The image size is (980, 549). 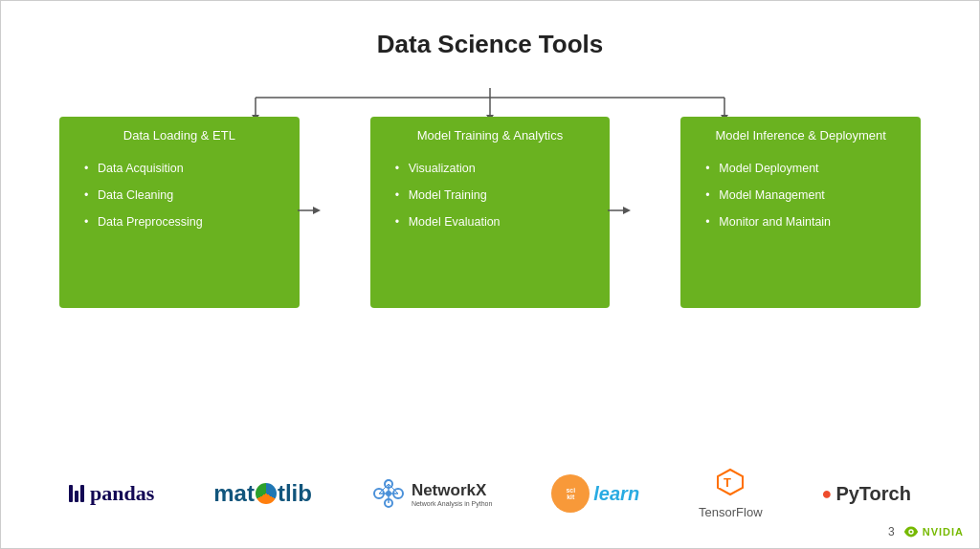 I want to click on box-inference: Model Inference & Deployment Model Deplo…, so click(x=800, y=212).